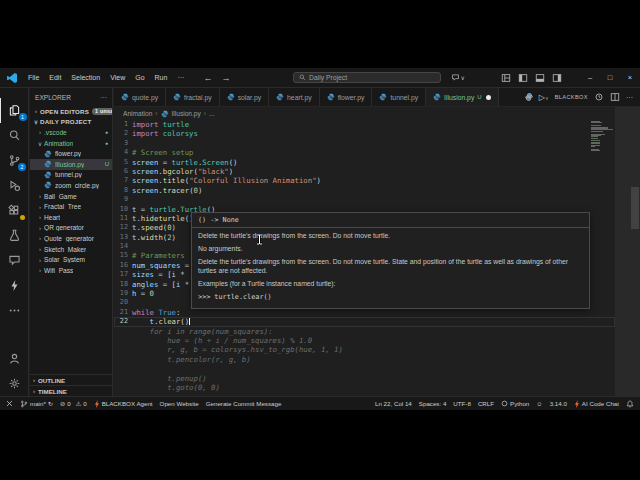 The width and height of the screenshot is (640, 480). Describe the element at coordinates (364, 180) in the screenshot. I see `code-line-7: 7screen.title("Colorful Illusion Animati…` at that location.